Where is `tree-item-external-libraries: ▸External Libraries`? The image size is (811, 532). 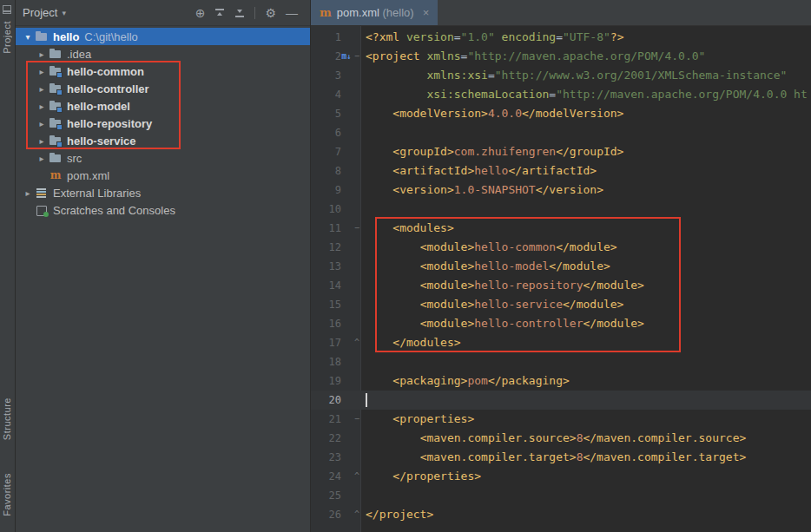 tree-item-external-libraries: ▸External Libraries is located at coordinates (163, 193).